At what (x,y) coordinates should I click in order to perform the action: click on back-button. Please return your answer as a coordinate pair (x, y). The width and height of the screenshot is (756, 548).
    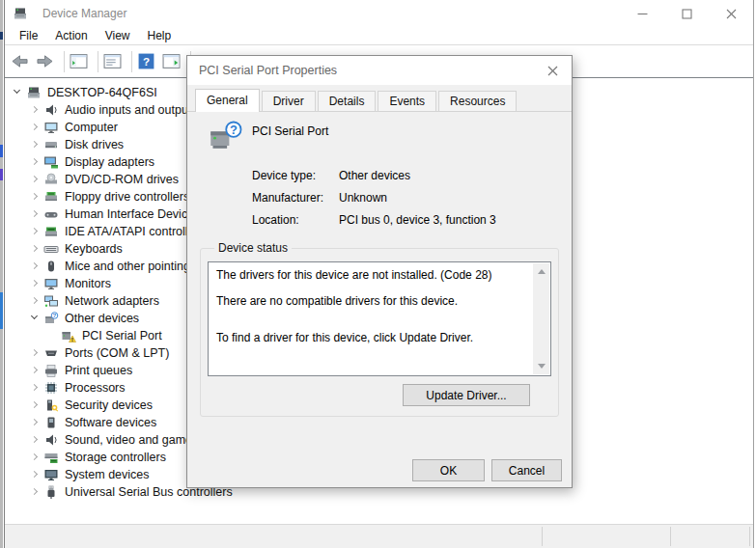
    Looking at the image, I should click on (22, 62).